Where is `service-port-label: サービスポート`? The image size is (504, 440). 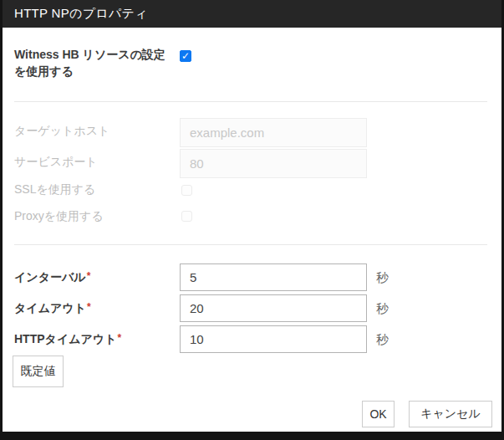 service-port-label: サービスポート is located at coordinates (56, 162).